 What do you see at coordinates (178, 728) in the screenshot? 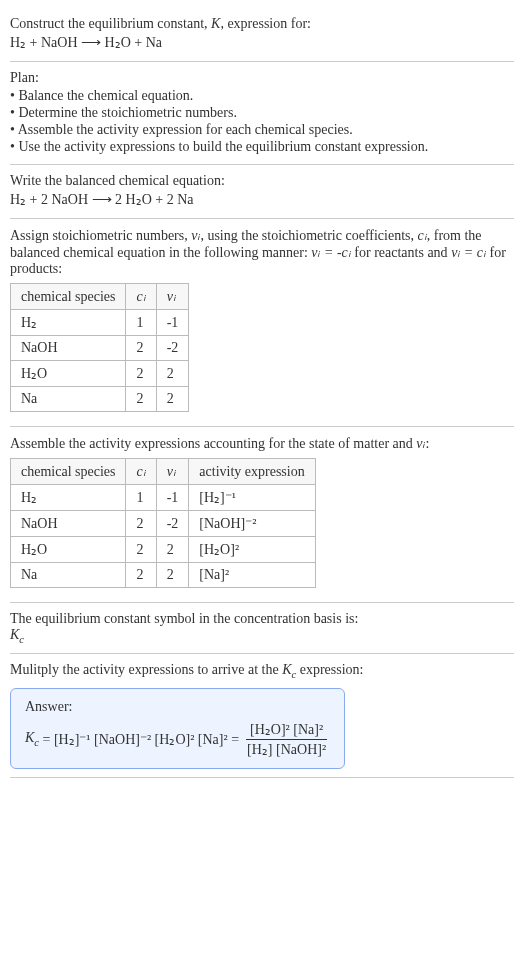
I see `answer-box: Answer: Kc = [H₂]⁻¹ [NaOH]⁻² [H₂O]² [Na]…` at bounding box center [178, 728].